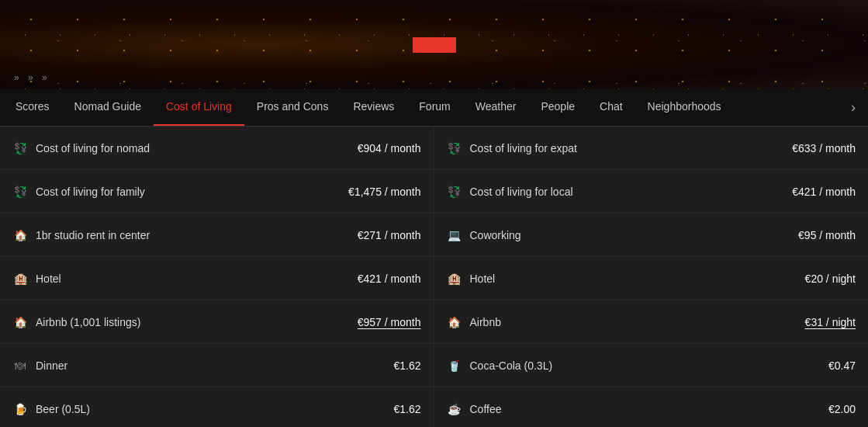 The image size is (868, 427). What do you see at coordinates (199, 108) in the screenshot?
I see `tab-cost-of-living: Cost of Living` at bounding box center [199, 108].